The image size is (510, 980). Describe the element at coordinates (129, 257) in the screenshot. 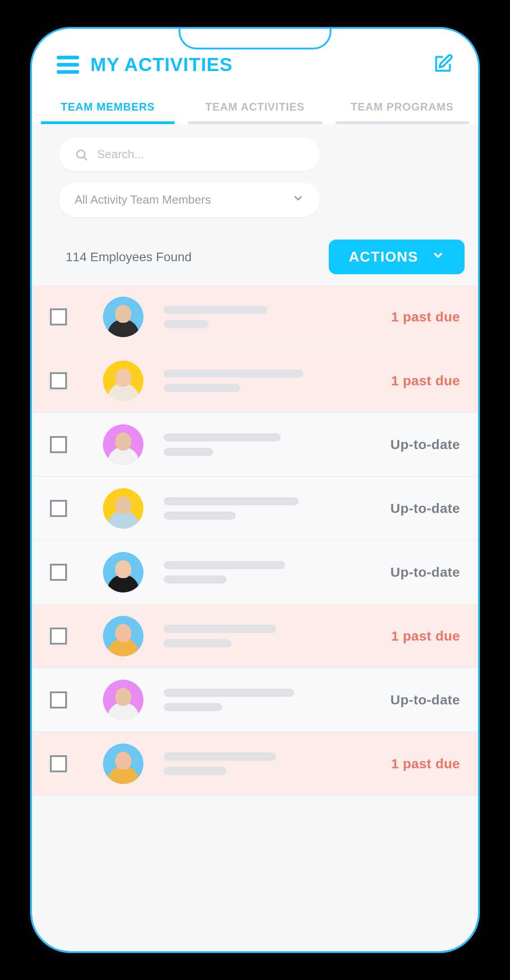

I see `results-count: 114 Employees Found` at that location.